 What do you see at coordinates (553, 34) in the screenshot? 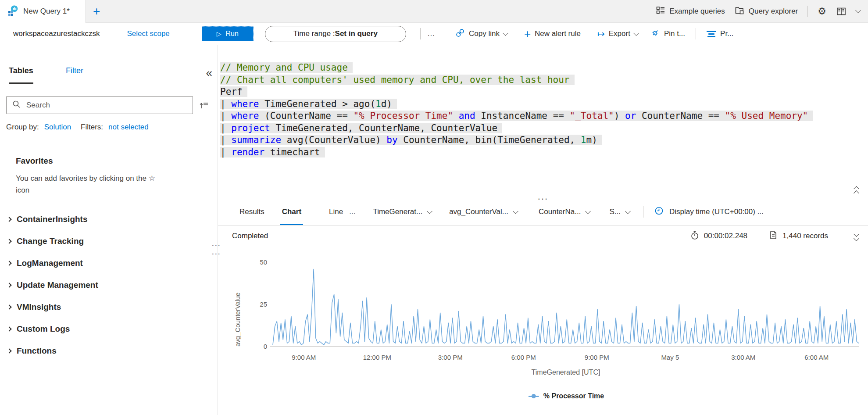
I see `new-alert-rule-button: + New alert rule` at bounding box center [553, 34].